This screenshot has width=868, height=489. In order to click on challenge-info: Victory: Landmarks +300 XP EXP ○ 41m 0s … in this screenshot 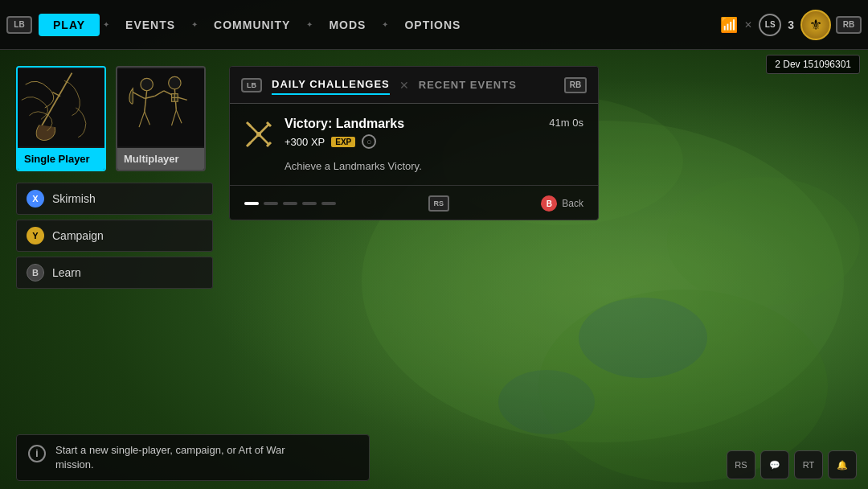, I will do `click(434, 145)`.